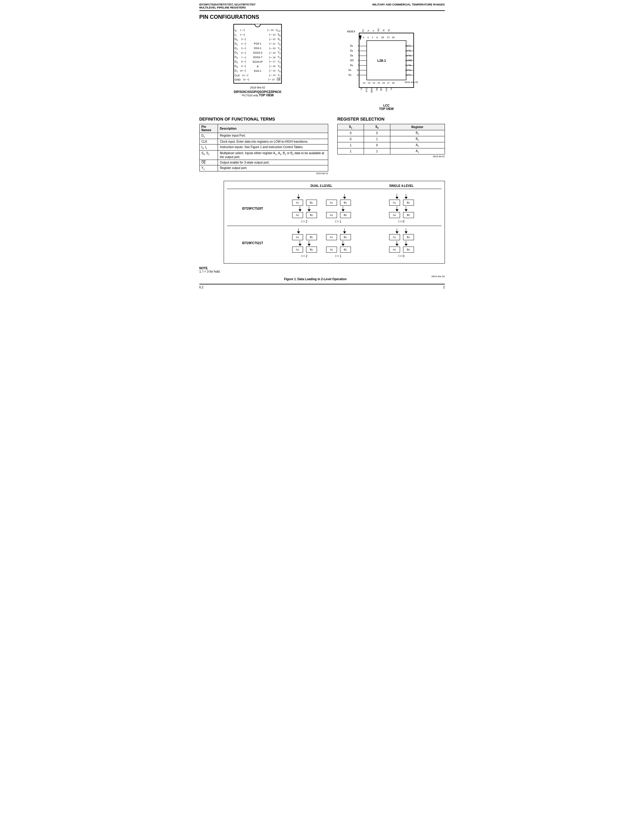 This screenshot has height=833, width=644. Describe the element at coordinates (350, 75) in the screenshot. I see `svg-text: D₆` at that location.